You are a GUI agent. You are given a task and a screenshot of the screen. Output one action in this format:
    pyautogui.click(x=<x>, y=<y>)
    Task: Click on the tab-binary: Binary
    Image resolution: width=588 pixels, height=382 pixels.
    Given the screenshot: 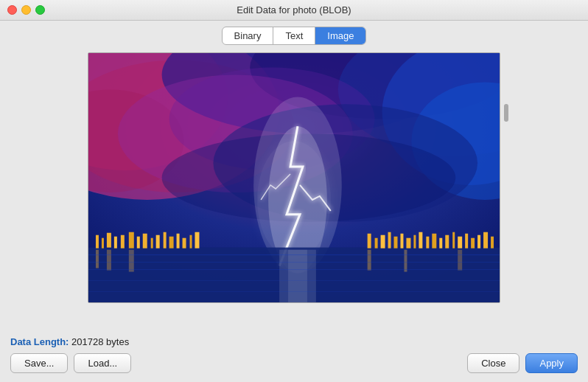 What is the action you would take?
    pyautogui.click(x=248, y=35)
    